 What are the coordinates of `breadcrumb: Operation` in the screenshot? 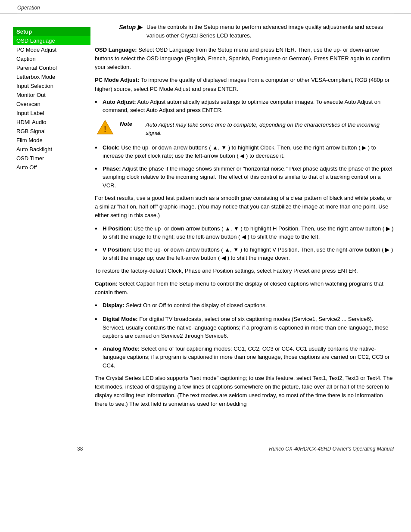 It's located at (28, 8).